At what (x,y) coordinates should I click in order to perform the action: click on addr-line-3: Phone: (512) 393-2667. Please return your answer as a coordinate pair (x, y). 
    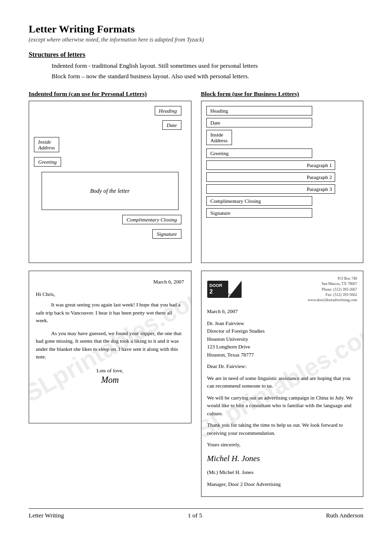
    Looking at the image, I should click on (332, 289).